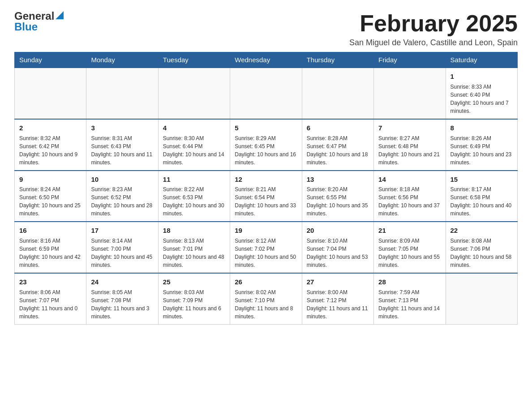 This screenshot has height=411, width=532. Describe the element at coordinates (51, 60) in the screenshot. I see `weekday-header-sunday: Sunday` at that location.